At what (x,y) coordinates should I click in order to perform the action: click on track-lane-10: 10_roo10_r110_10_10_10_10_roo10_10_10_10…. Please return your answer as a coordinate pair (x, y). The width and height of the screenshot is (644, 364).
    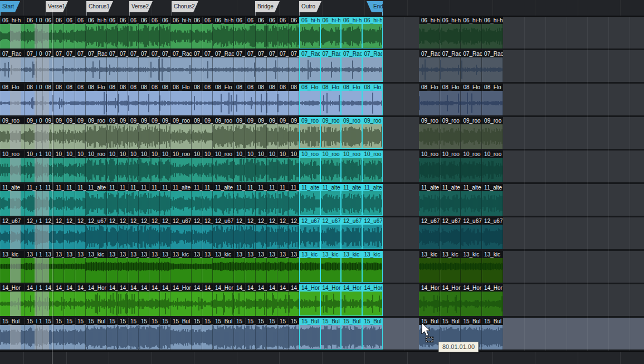
    Looking at the image, I should click on (322, 167).